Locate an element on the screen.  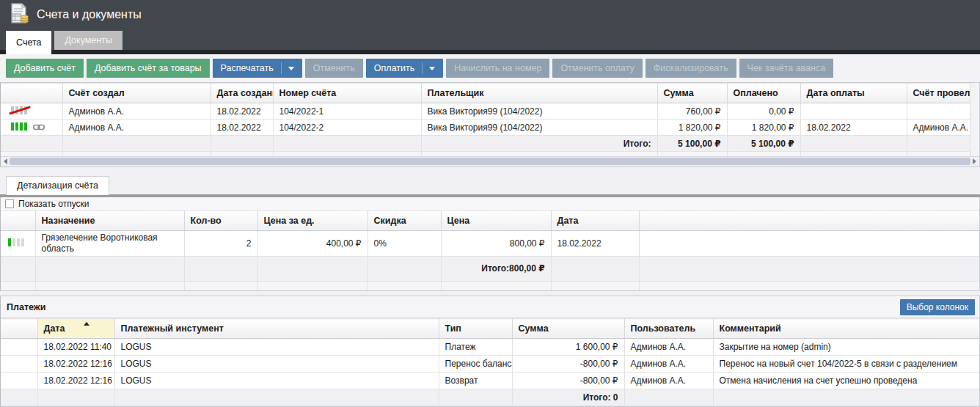
service-name-cell: Грязелечение Воротниковая область is located at coordinates (110, 243).